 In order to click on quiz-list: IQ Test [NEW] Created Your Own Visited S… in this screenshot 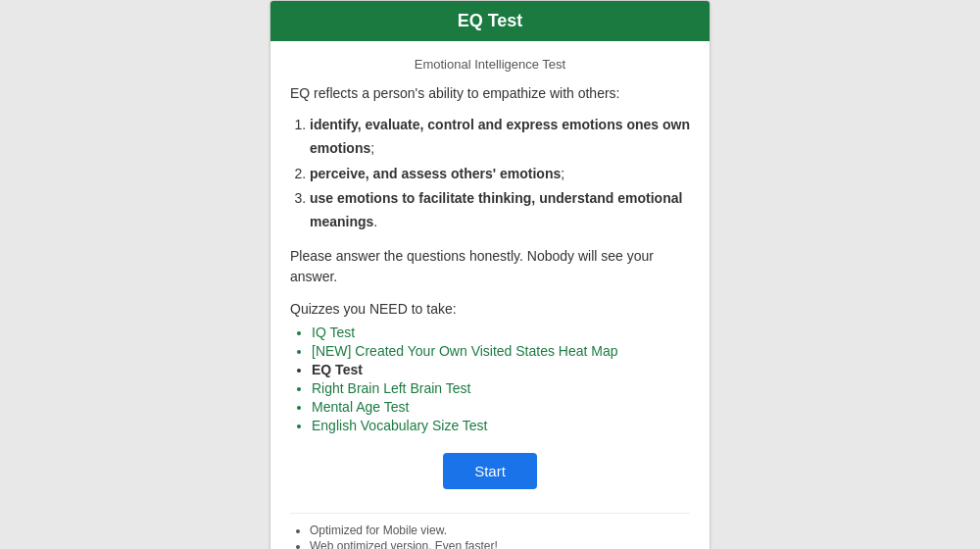, I will do `click(501, 378)`.